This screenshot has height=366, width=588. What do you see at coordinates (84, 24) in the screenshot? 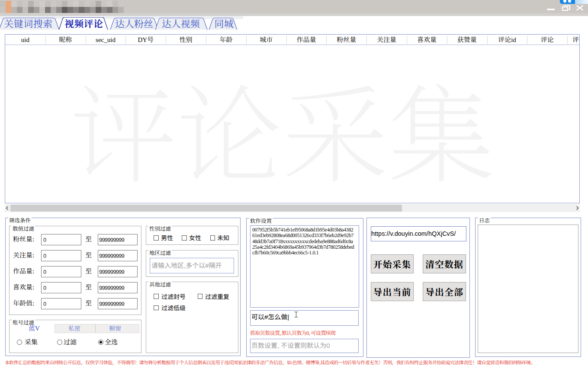
I see `svg-text: 视频评论` at bounding box center [84, 24].